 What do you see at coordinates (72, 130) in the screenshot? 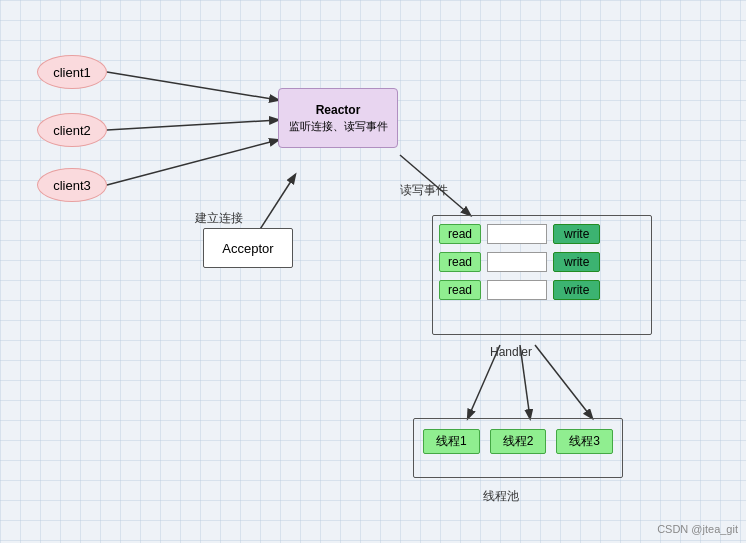
I see `client2-label: client2` at bounding box center [72, 130].